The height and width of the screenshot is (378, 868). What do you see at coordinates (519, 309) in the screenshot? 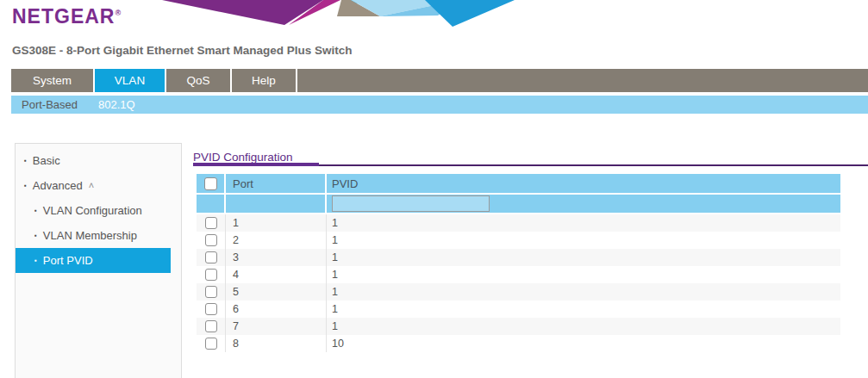
I see `table-row: 6 1` at bounding box center [519, 309].